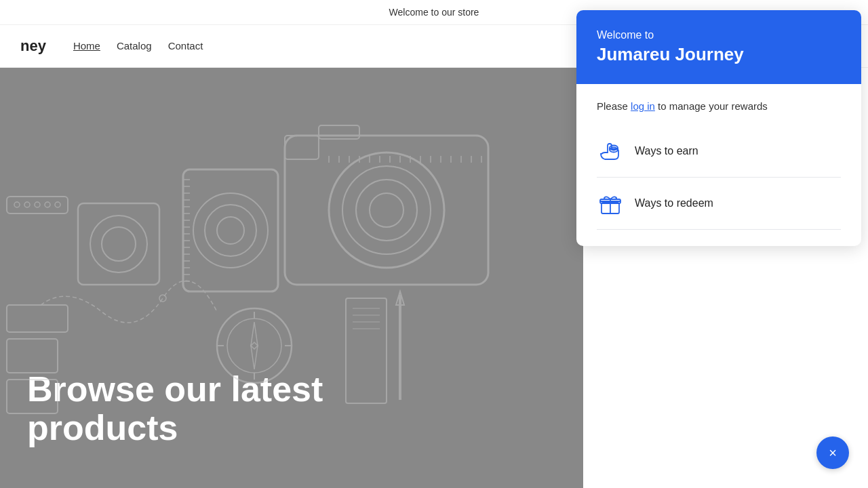  Describe the element at coordinates (833, 453) in the screenshot. I see `close-icon: ×` at that location.